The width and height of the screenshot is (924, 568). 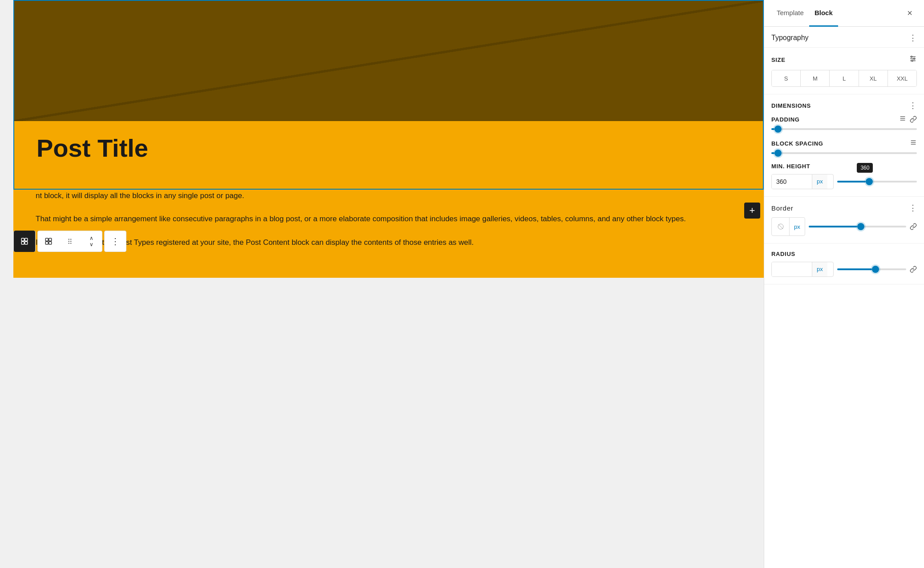 What do you see at coordinates (844, 227) in the screenshot?
I see `border-input-row: px` at bounding box center [844, 227].